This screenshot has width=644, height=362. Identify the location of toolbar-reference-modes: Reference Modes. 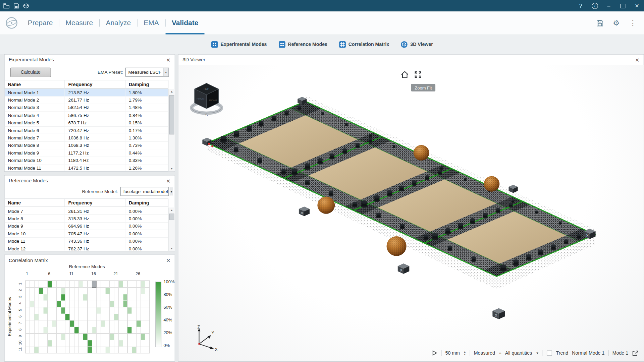
(303, 44).